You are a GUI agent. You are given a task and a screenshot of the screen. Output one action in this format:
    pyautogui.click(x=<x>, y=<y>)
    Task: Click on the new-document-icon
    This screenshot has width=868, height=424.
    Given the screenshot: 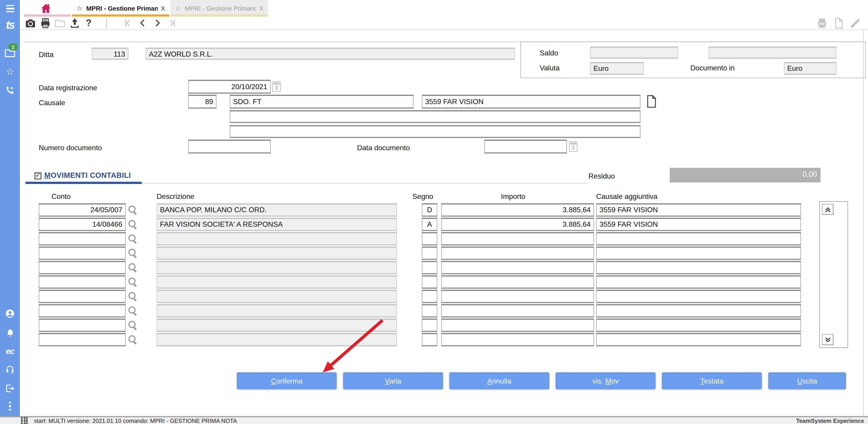 What is the action you would take?
    pyautogui.click(x=839, y=23)
    